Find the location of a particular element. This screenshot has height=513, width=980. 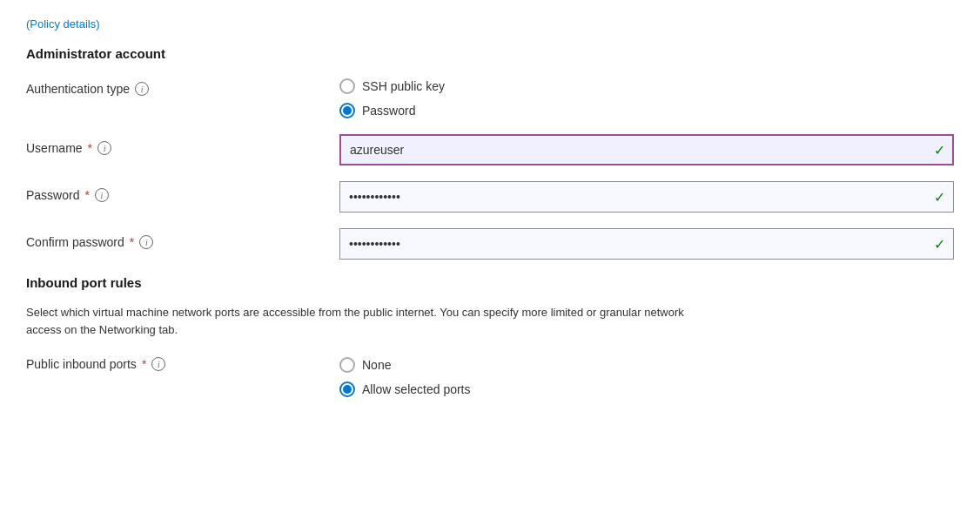

username-label-text: Username is located at coordinates (54, 148).